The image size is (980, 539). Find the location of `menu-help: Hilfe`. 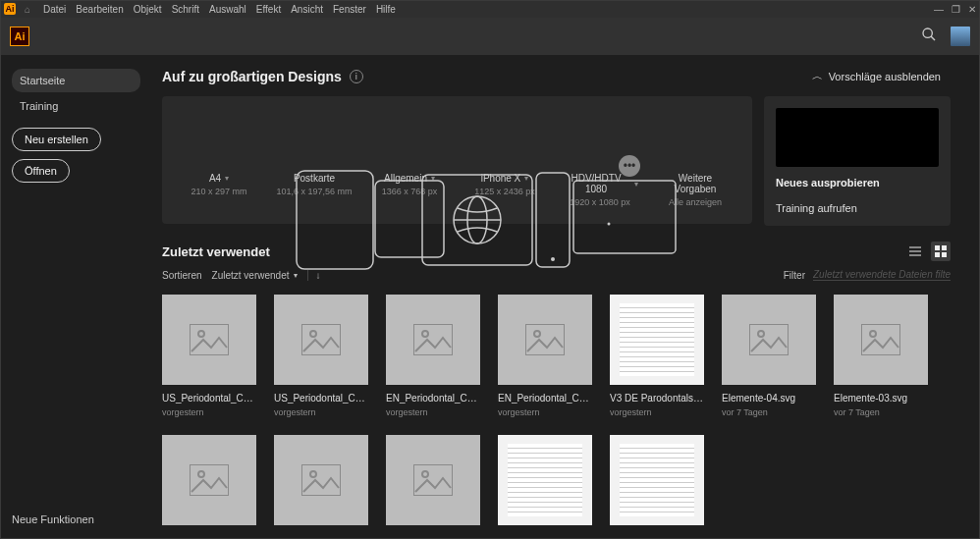

menu-help: Hilfe is located at coordinates (386, 10).